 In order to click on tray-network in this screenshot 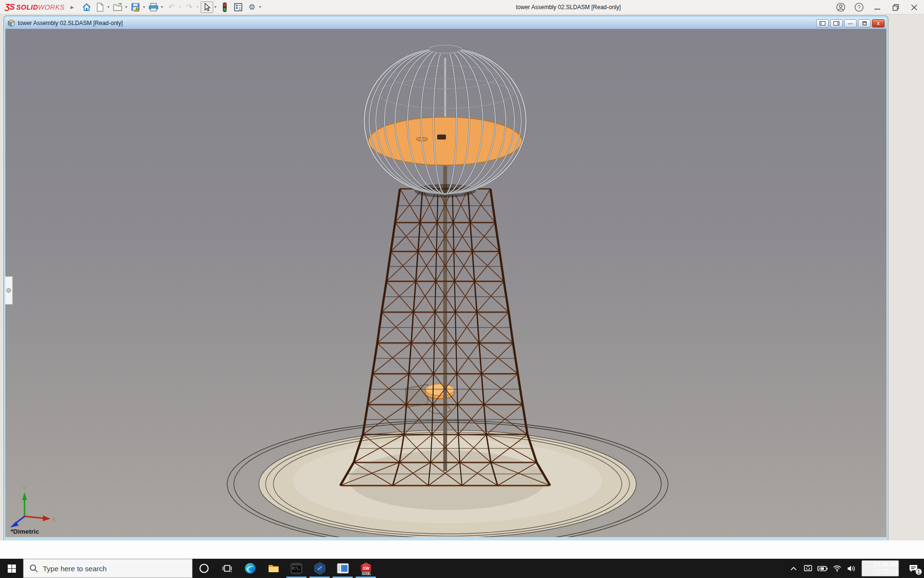, I will do `click(837, 568)`.